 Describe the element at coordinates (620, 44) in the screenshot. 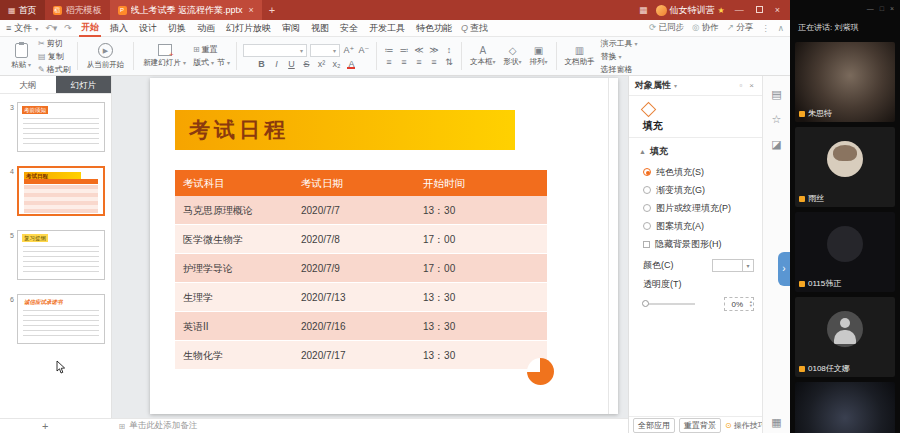

I see `present-tools-button: 演示工具▾` at that location.